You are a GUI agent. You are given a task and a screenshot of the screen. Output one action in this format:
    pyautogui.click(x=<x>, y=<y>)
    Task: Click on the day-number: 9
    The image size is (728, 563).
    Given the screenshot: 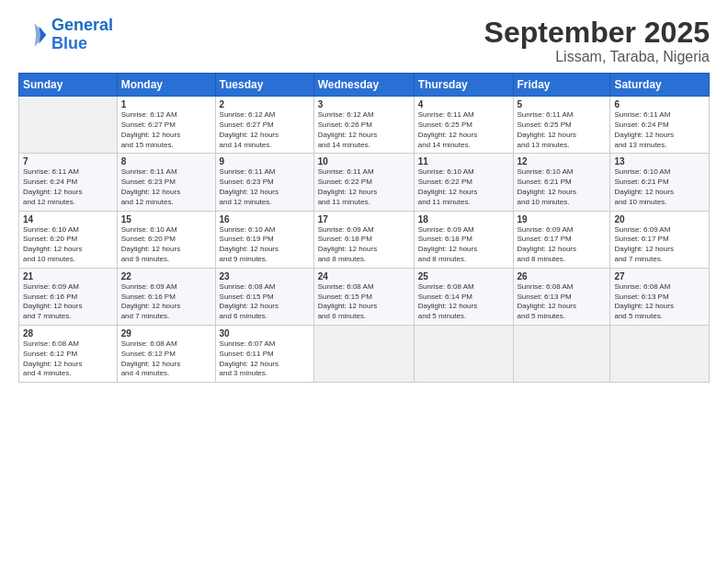 What is the action you would take?
    pyautogui.click(x=265, y=162)
    